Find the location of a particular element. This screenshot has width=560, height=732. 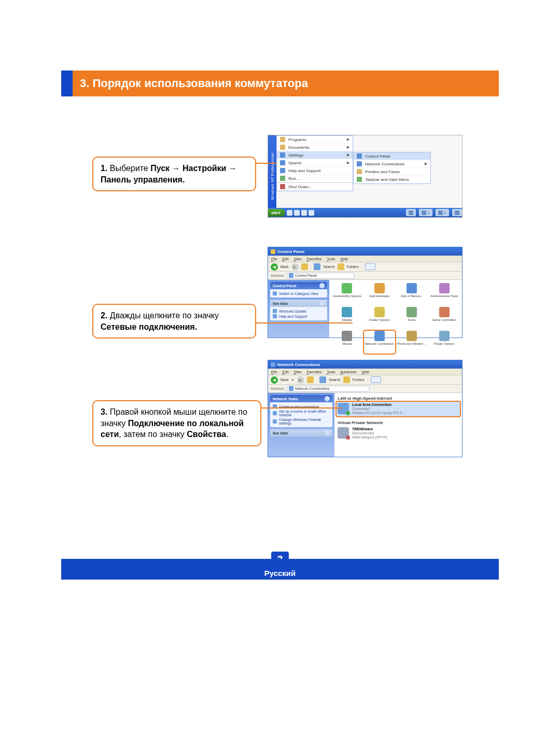

menu-search: Search▶ is located at coordinates (315, 163).